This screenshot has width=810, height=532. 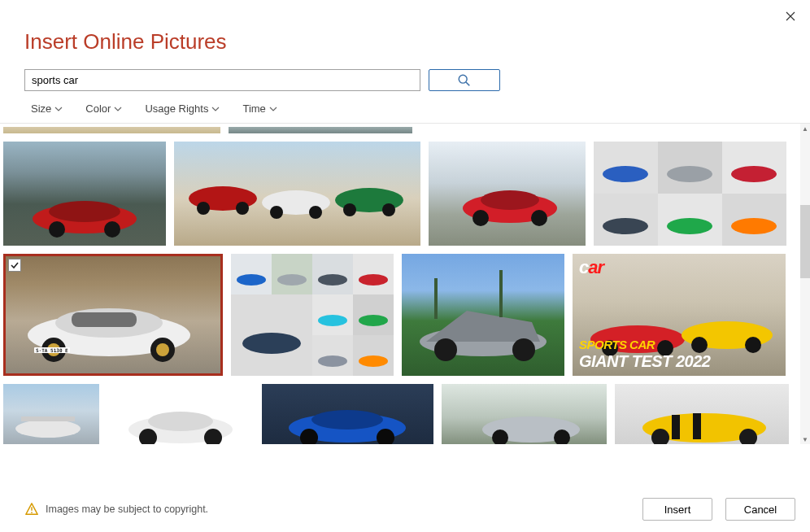 What do you see at coordinates (420, 109) in the screenshot?
I see `filters-row: Size Color Usage Rights Time` at bounding box center [420, 109].